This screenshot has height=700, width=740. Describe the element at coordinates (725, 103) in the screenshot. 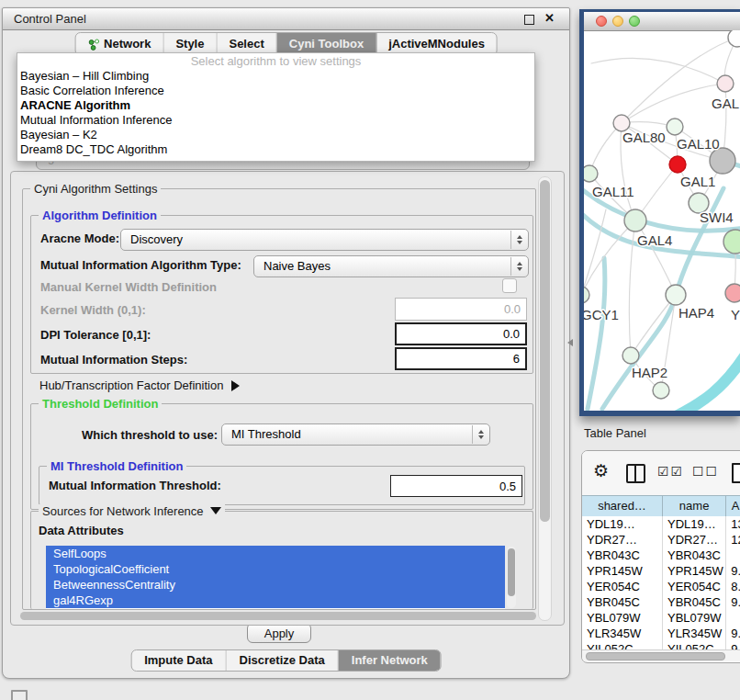

I see `node-label: GAL` at that location.